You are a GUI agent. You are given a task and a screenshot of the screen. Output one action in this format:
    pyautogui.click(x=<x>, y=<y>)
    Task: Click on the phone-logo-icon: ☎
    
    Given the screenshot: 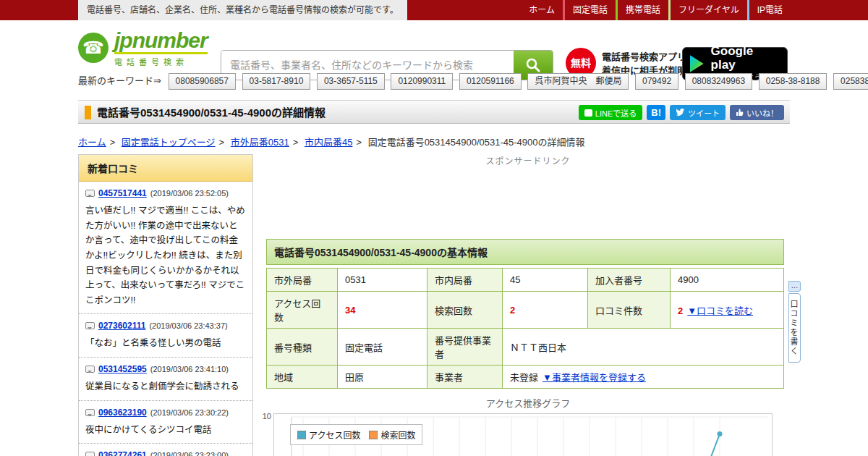 What is the action you would take?
    pyautogui.click(x=93, y=48)
    